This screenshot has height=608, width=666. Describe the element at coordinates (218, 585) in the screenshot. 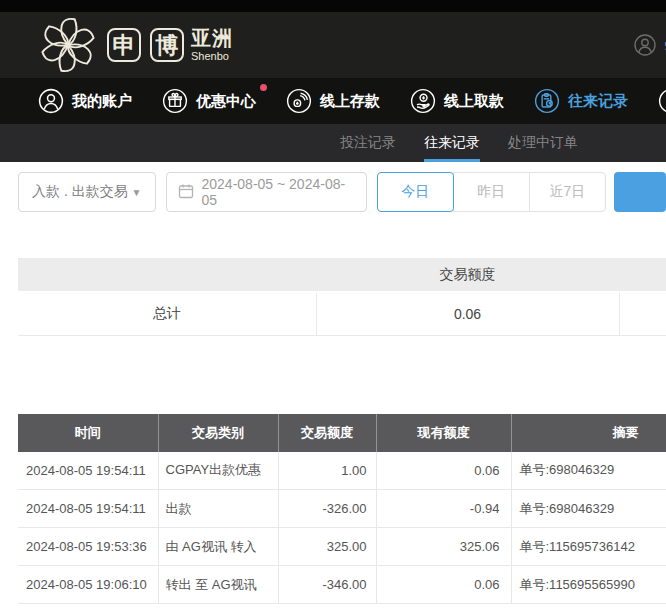

I see `table-cell: 转出 至 AG视讯` at that location.